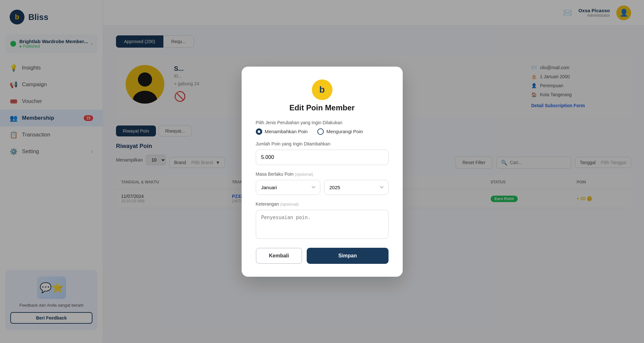 The width and height of the screenshot is (644, 343). I want to click on change-type-label: Pilih Jenis Perubahan yang Ingin Dilakuk…, so click(322, 123).